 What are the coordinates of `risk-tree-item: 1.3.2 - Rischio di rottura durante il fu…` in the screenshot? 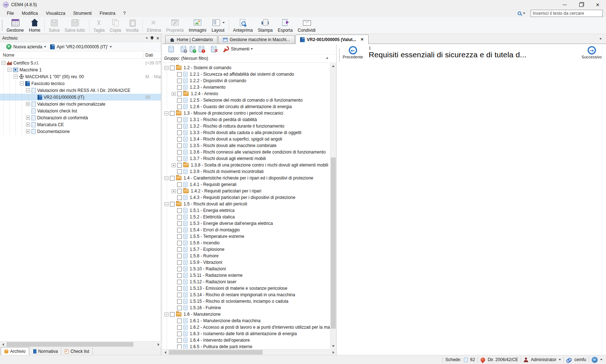 It's located at (246, 126).